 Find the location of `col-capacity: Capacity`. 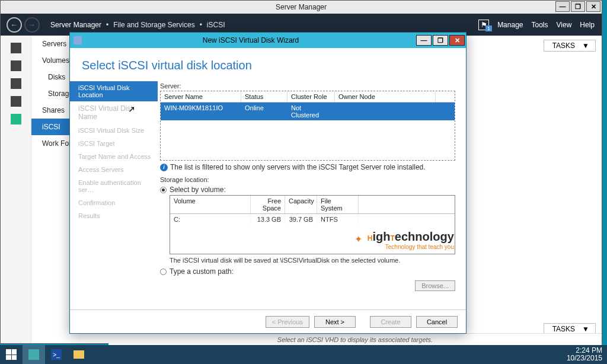

col-capacity: Capacity is located at coordinates (301, 205).